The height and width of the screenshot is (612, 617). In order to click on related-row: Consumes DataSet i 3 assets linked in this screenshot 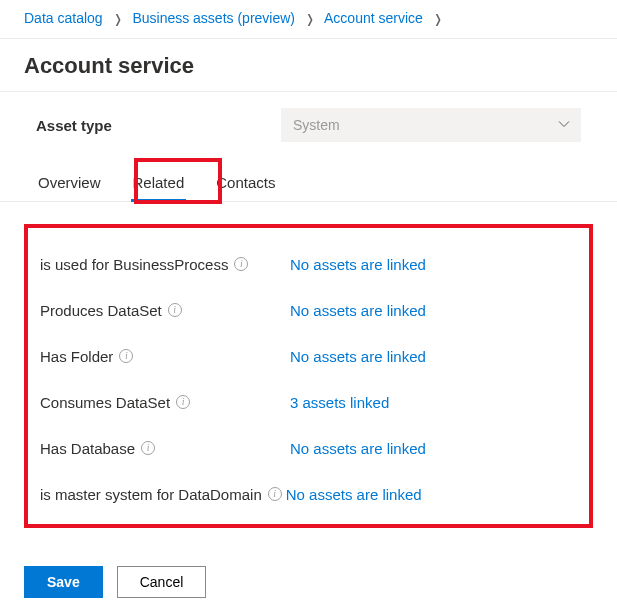, I will do `click(308, 402)`.